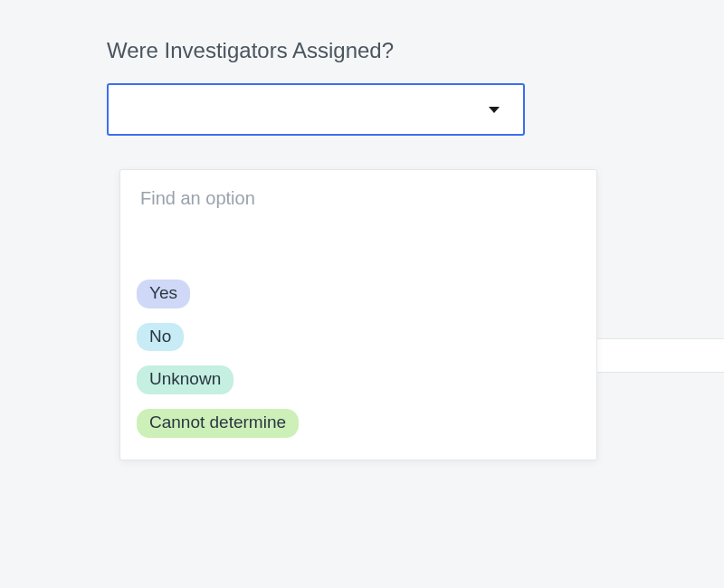  I want to click on adjacent-panel-strip, so click(661, 356).